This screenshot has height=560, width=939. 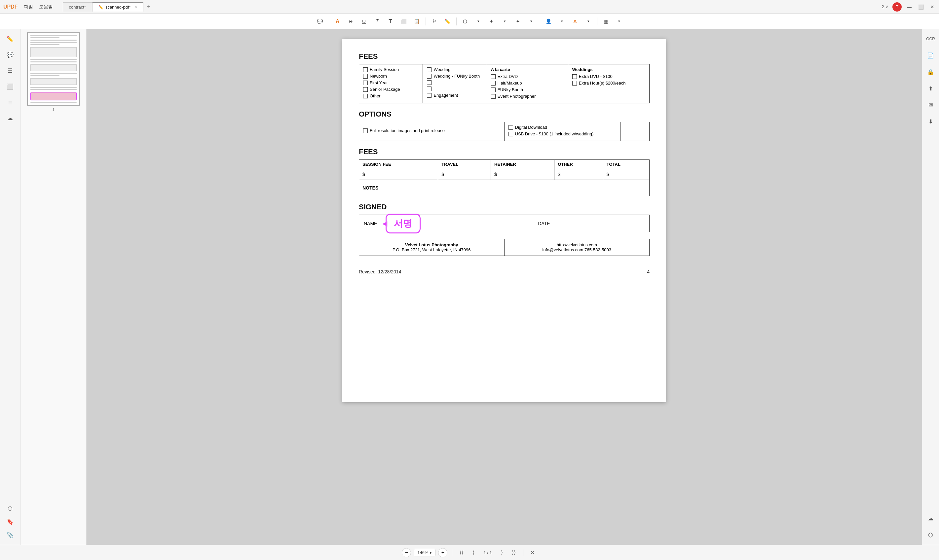 I want to click on grid-tool: ▦, so click(x=606, y=22).